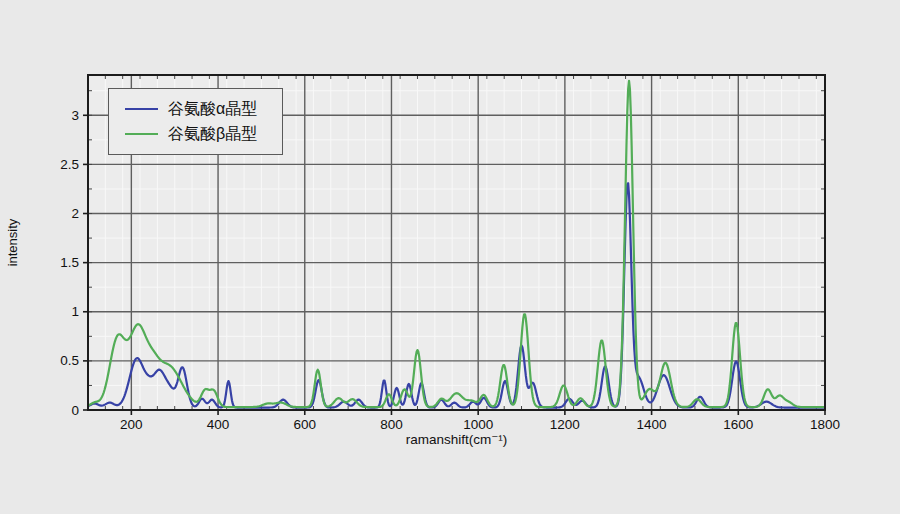 This screenshot has height=514, width=900. I want to click on legend-label-alpha: 谷氨酸α晶型, so click(212, 109).